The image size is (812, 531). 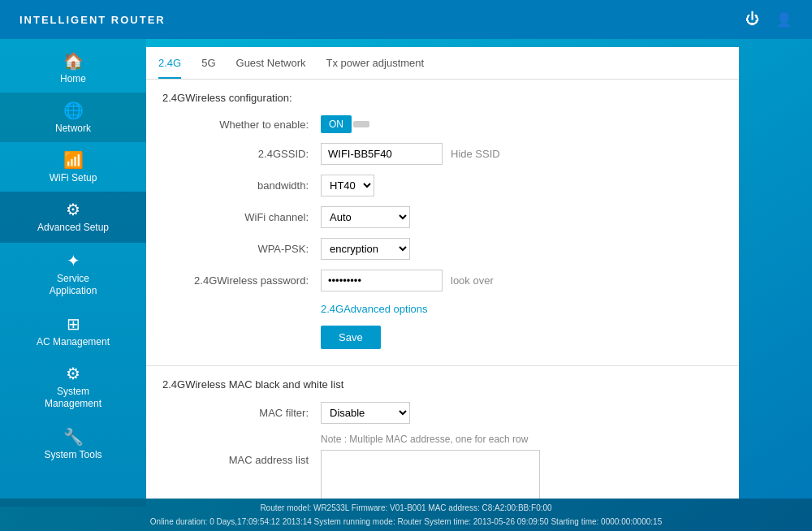 I want to click on sidebar-label-network: Network, so click(x=73, y=128).